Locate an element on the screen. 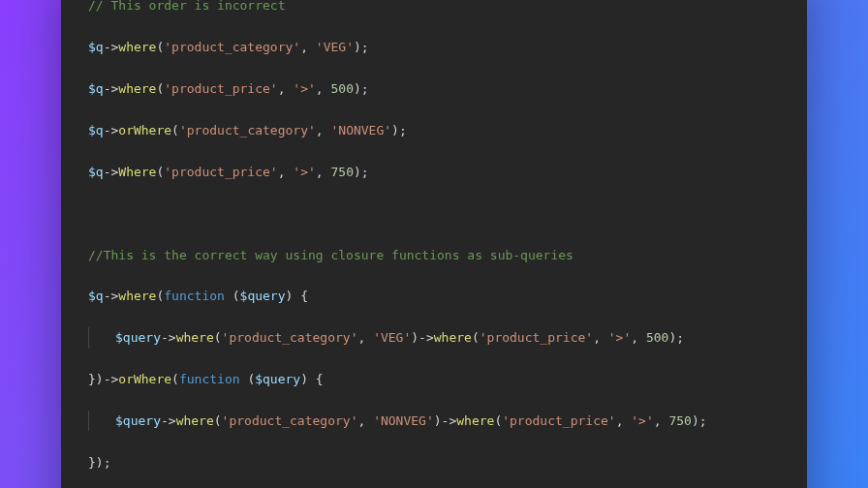 This screenshot has height=488, width=868. code-line: })->orWhere(function ($query) { is located at coordinates (434, 380).